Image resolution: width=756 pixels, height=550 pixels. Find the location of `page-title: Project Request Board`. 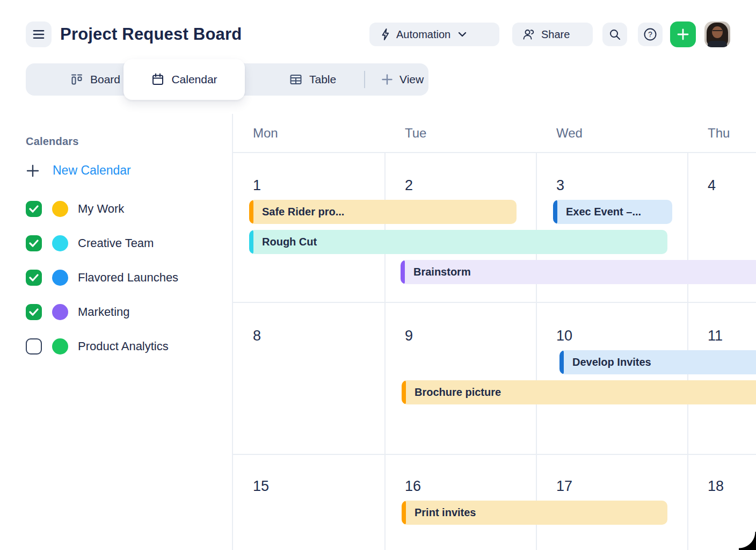

page-title: Project Request Board is located at coordinates (151, 34).